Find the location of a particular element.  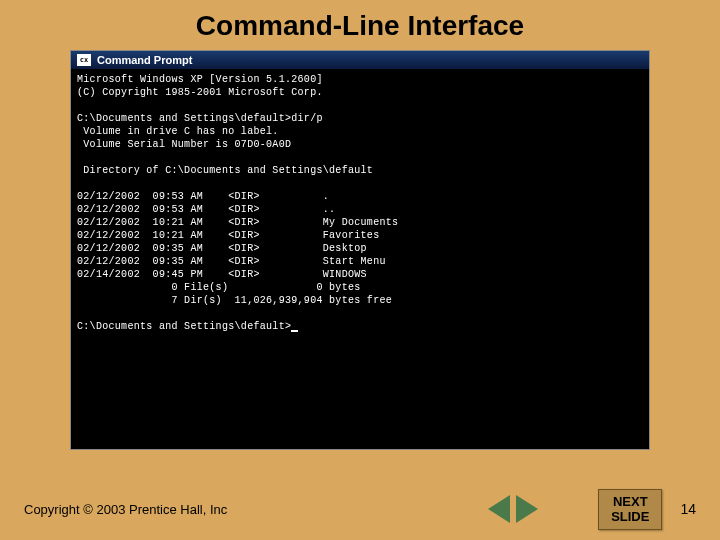

dir-row: 02/12/2002 09:53 AM <DIR> .. is located at coordinates (206, 210).